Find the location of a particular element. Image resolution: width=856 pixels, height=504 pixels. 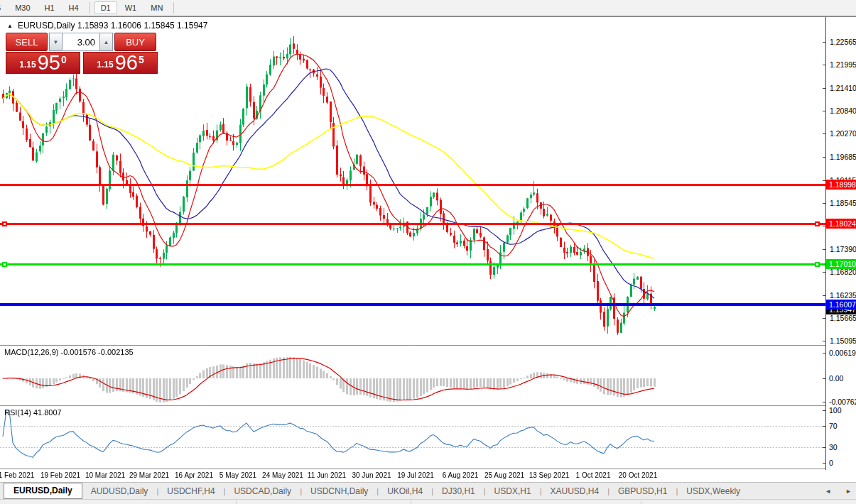

sell-price-pip: 0 is located at coordinates (64, 60).